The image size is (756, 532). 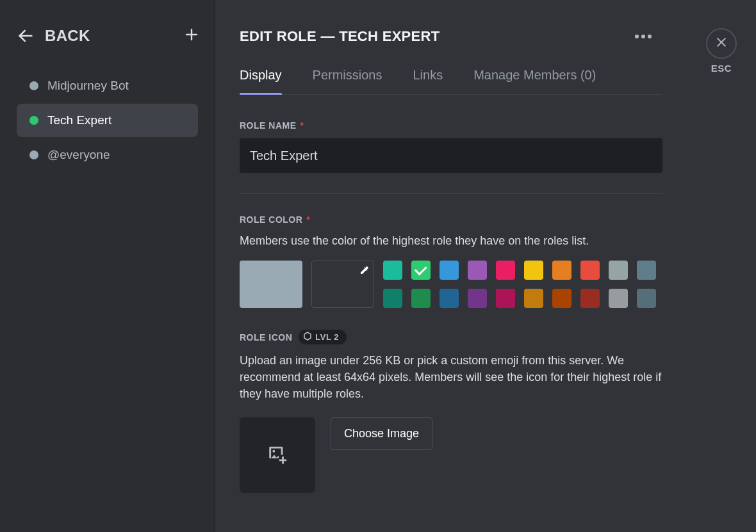 What do you see at coordinates (428, 78) in the screenshot?
I see `tab-links: Links` at bounding box center [428, 78].